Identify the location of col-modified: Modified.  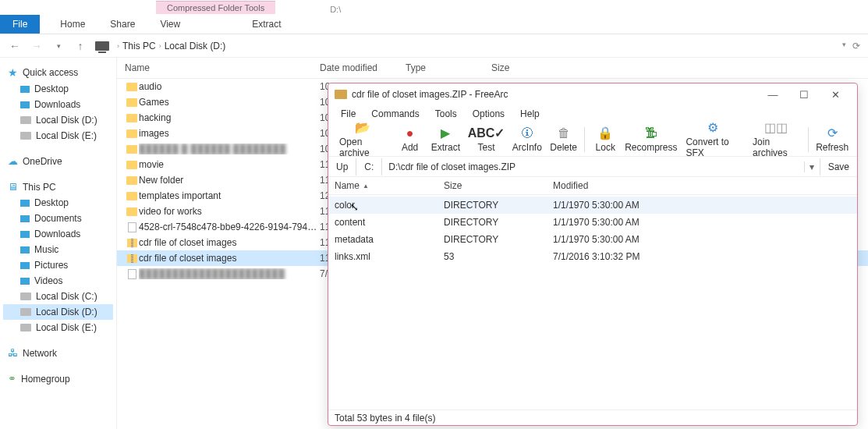
(623, 186).